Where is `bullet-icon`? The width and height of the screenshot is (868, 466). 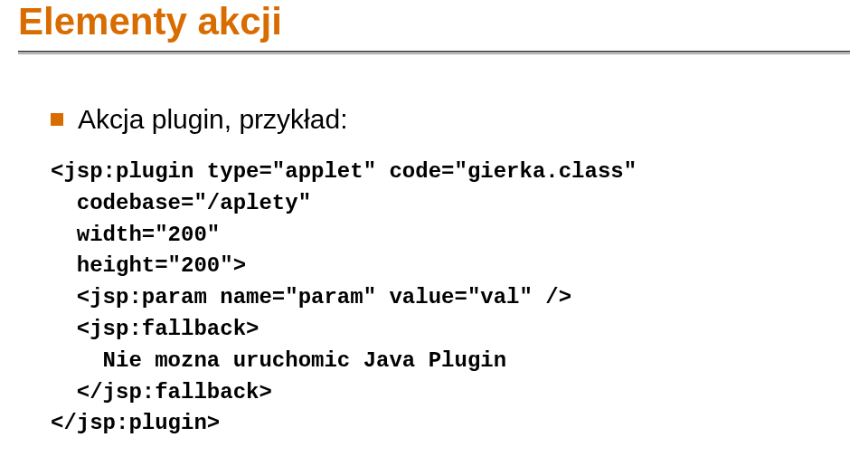 bullet-icon is located at coordinates (57, 119).